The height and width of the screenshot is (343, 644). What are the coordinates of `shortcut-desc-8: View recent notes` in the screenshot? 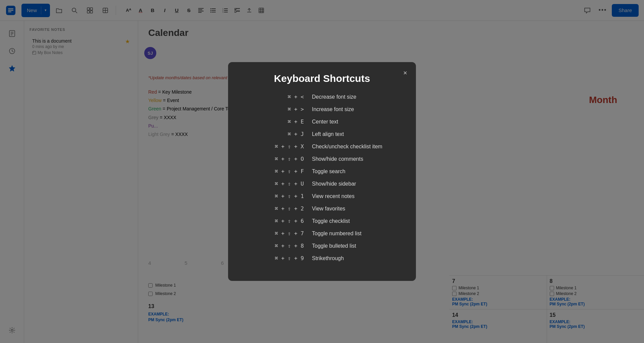 It's located at (333, 196).